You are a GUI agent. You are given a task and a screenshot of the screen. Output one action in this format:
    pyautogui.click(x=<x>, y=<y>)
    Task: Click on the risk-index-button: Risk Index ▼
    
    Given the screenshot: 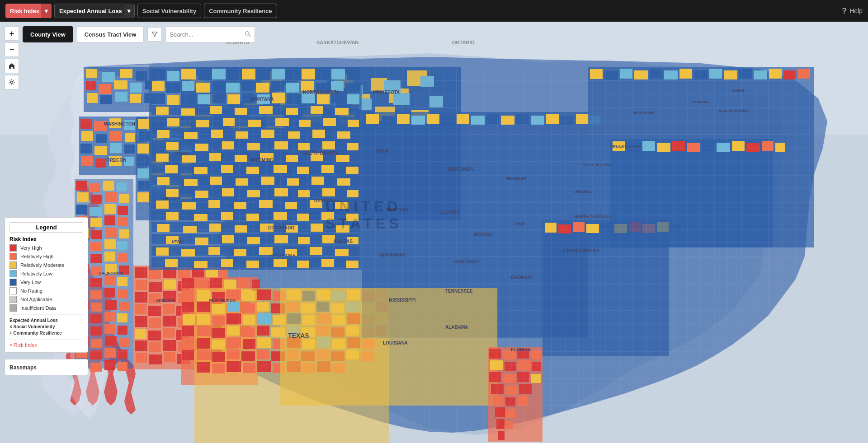 What is the action you would take?
    pyautogui.click(x=28, y=11)
    